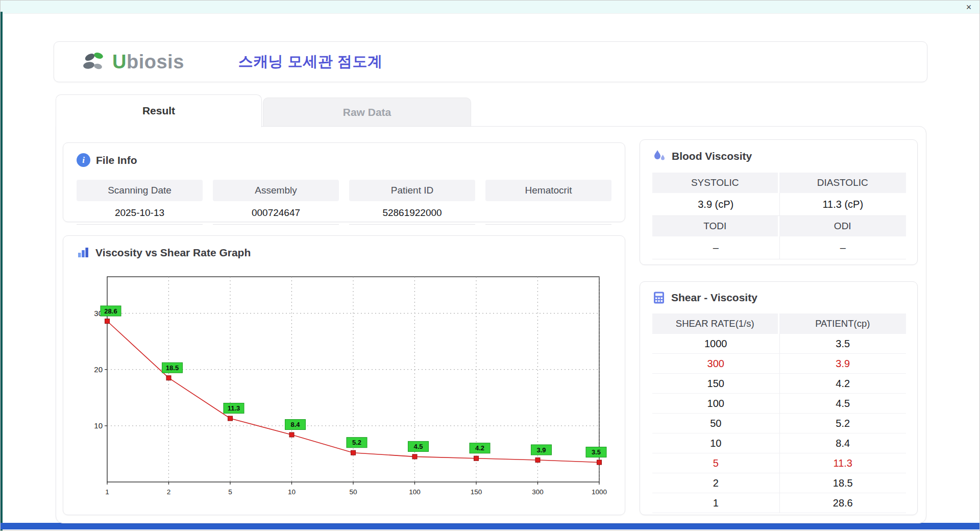 The image size is (980, 531). What do you see at coordinates (779, 503) in the screenshot?
I see `table-row: 1 28.6` at bounding box center [779, 503].